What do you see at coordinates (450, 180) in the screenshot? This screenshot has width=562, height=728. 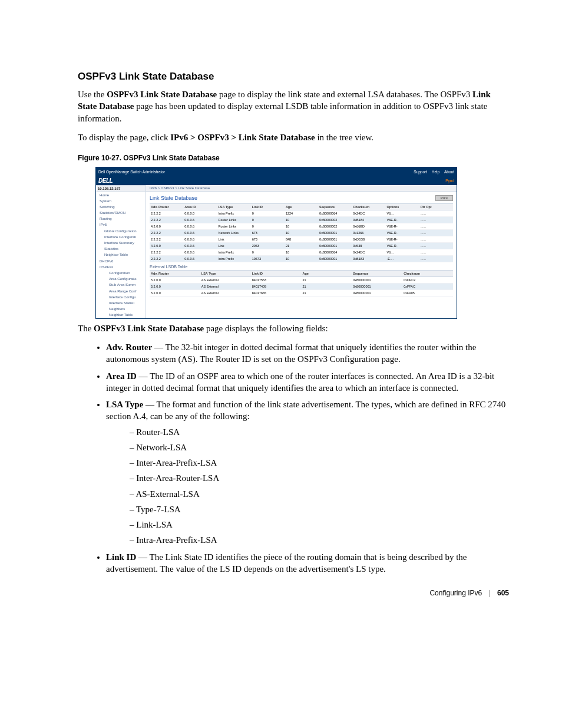 I see `session-link: Pynd` at bounding box center [450, 180].